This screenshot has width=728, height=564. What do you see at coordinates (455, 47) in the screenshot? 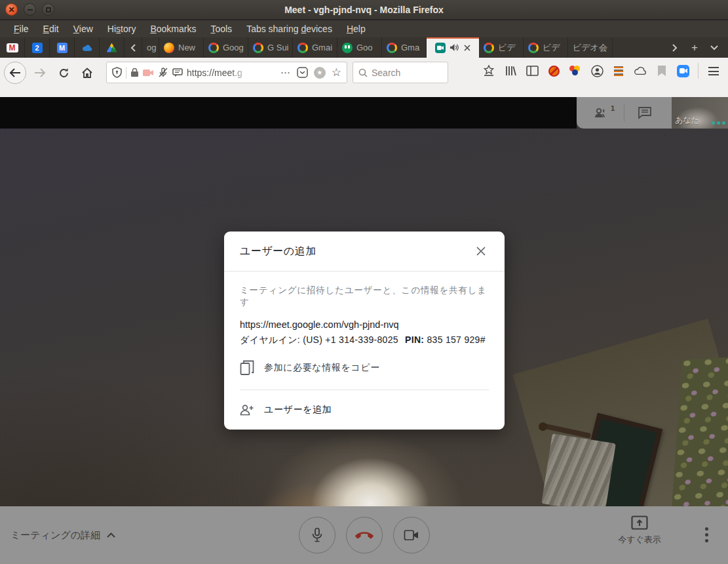
I see `tab-audio-speaker-icon` at bounding box center [455, 47].